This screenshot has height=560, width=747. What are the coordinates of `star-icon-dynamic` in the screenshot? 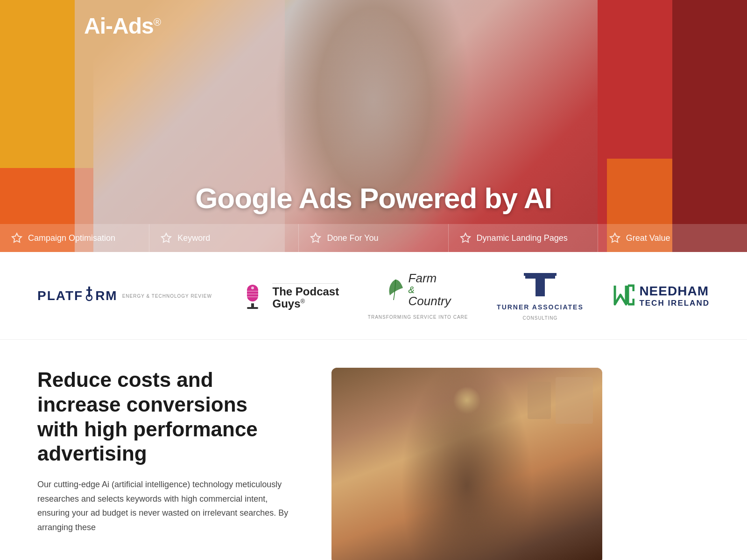 It's located at (465, 238).